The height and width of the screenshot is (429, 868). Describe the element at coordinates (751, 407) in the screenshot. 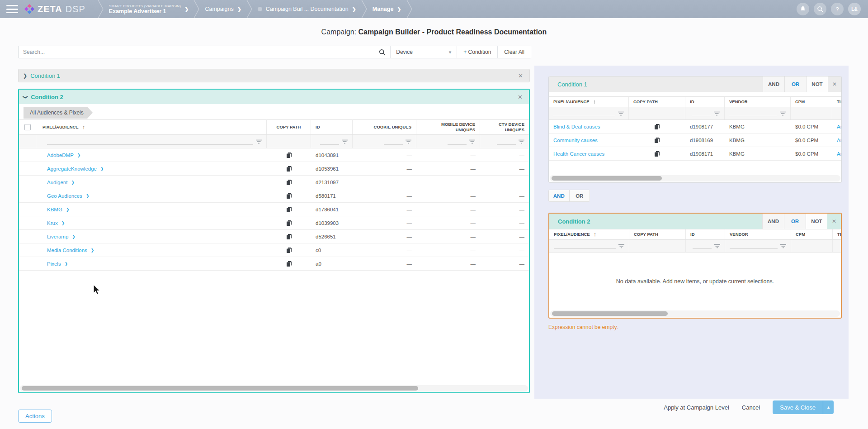

I see `cancel-button: Cancel` at that location.